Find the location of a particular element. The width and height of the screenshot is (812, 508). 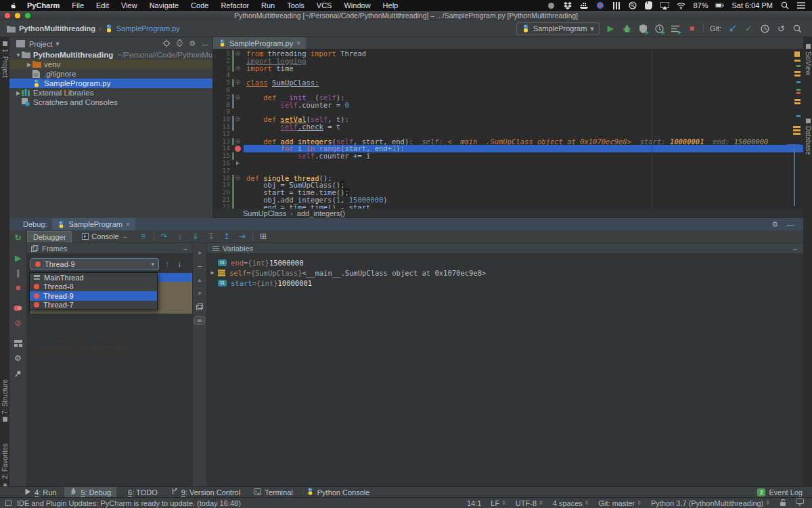

pin-output-icon: → is located at coordinates (125, 236).